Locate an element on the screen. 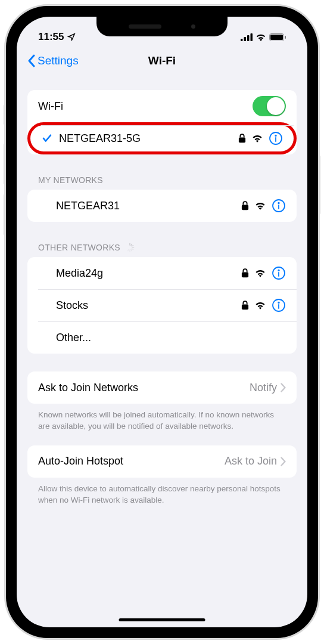  page-title: Wi-Fi is located at coordinates (162, 61).